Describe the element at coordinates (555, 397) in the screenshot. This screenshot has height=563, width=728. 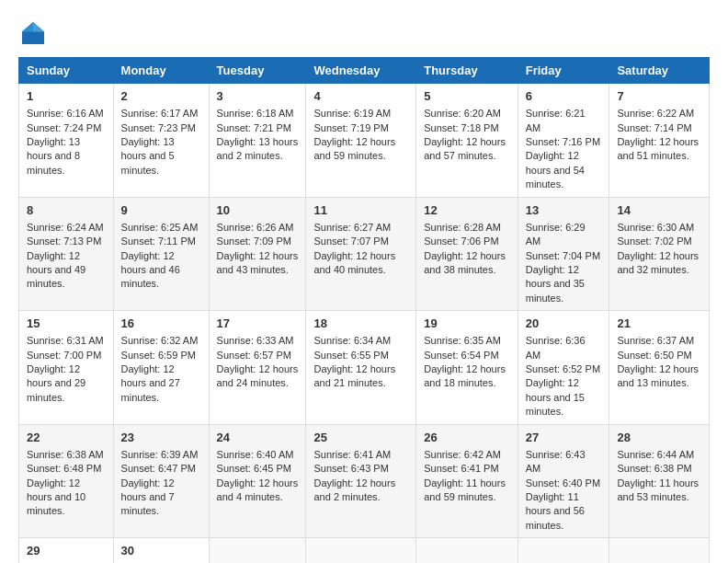
I see `daylight-label: Daylight: 12 hours and 15 minutes.` at that location.